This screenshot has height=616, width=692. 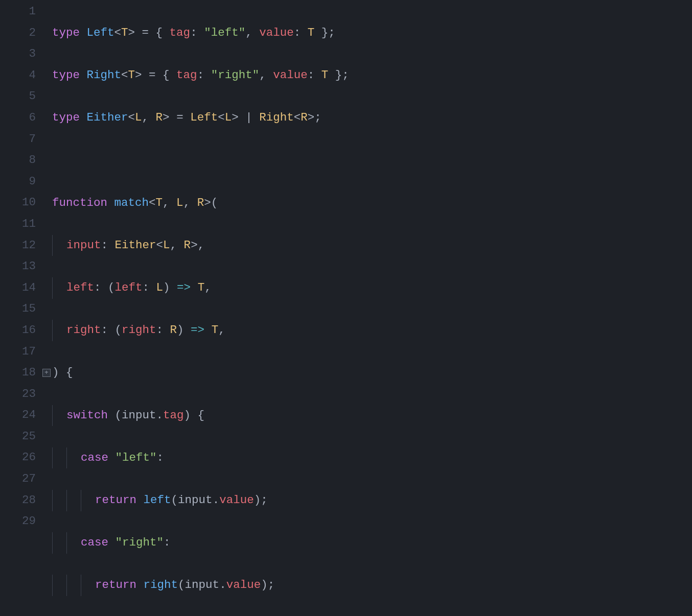 What do you see at coordinates (66, 33) in the screenshot?
I see `keyword-type: type` at bounding box center [66, 33].